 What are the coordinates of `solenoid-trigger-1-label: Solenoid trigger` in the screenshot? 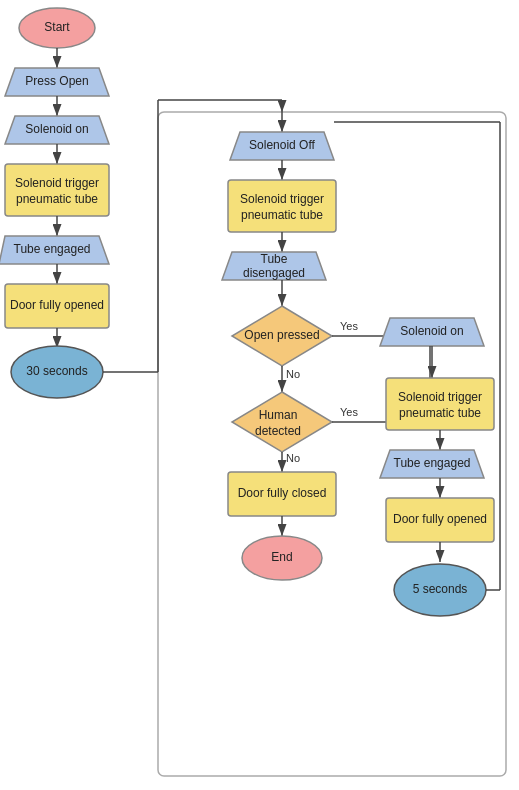 It's located at (57, 183).